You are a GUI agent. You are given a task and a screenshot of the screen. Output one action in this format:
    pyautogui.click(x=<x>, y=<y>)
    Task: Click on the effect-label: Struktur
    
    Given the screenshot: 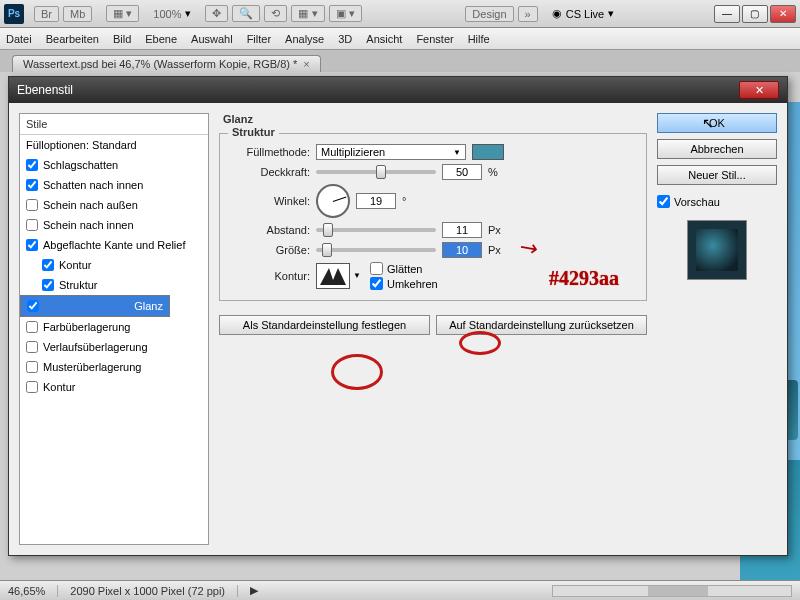 What is the action you would take?
    pyautogui.click(x=78, y=285)
    